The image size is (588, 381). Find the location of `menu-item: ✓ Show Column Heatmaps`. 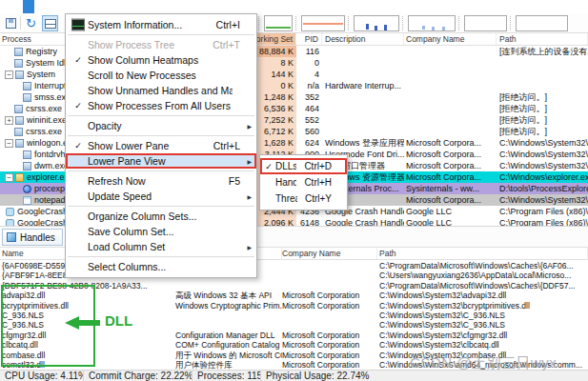

menu-item: ✓ Show Column Heatmaps is located at coordinates (161, 60).